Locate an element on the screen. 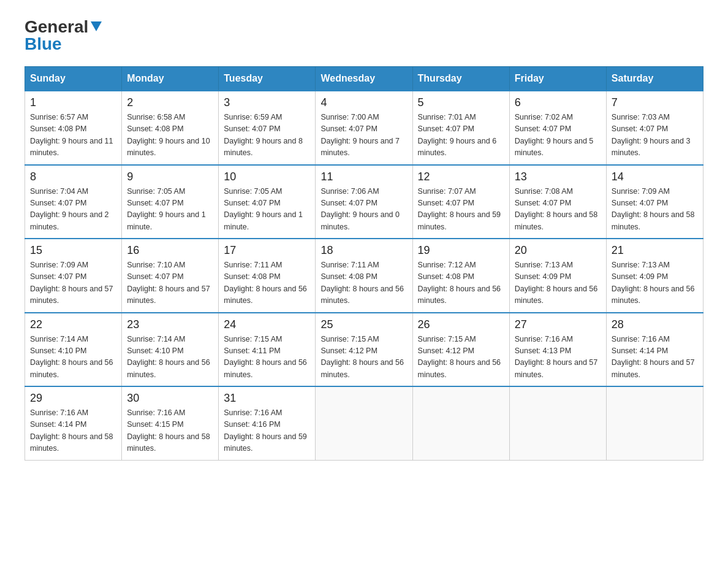  day-info: Sunrise: 7:04 AMSunset: 4:07 PMDaylight:… is located at coordinates (74, 210).